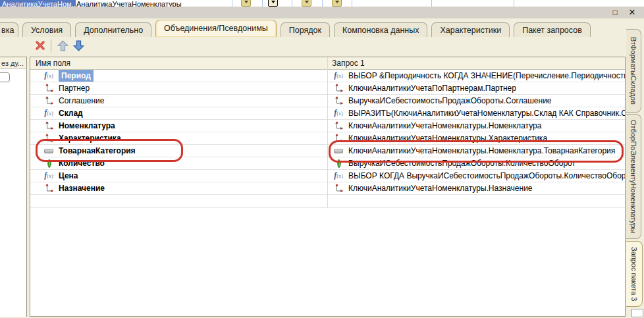  Describe the element at coordinates (477, 138) in the screenshot. I see `query-value-cell: КлючиАналитикиУчетаНоменклатуры.Характер…` at that location.